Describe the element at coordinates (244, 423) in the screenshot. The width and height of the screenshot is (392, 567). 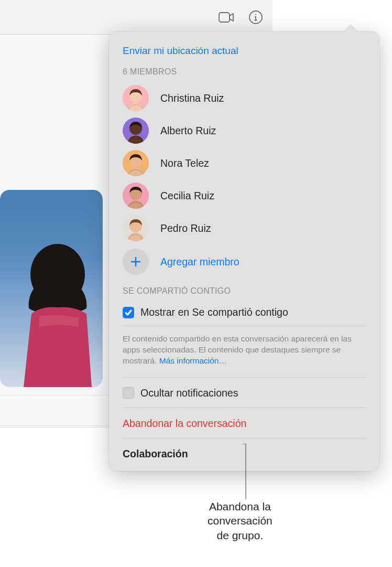
I see `leave-conversation-row: Abandonar la conversación` at that location.